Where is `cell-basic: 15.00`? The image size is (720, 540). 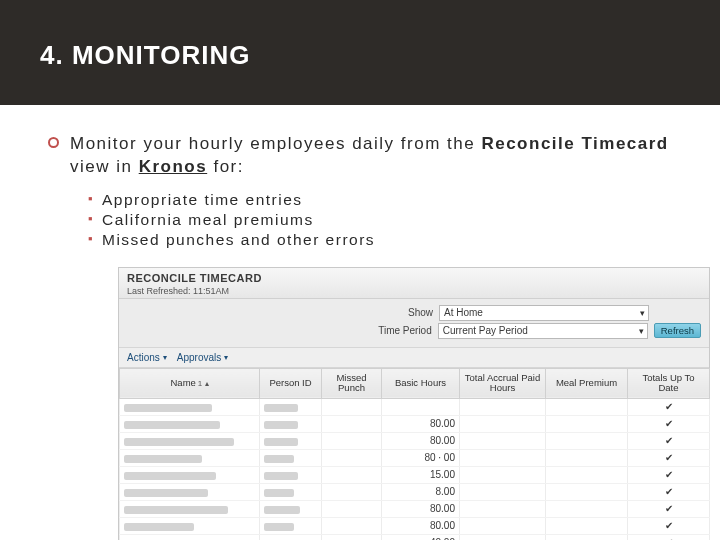
cell-basic: 15.00 is located at coordinates (421, 474).